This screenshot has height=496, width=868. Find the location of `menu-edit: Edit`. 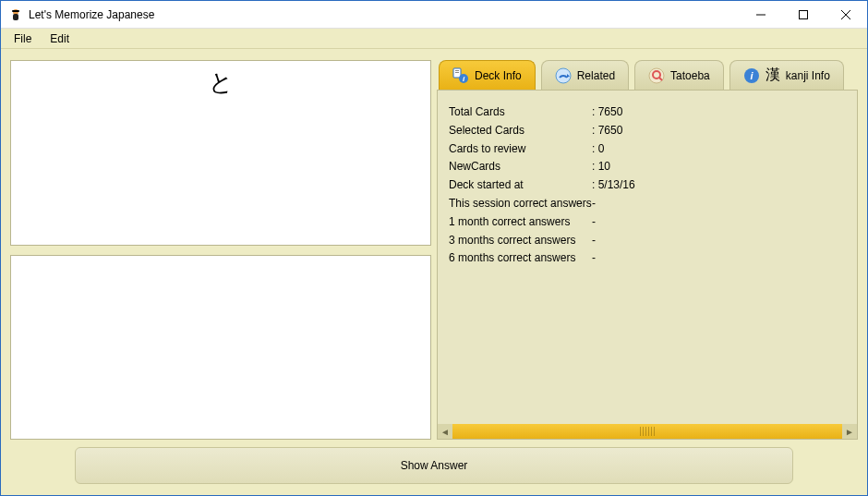

menu-edit: Edit is located at coordinates (59, 39).